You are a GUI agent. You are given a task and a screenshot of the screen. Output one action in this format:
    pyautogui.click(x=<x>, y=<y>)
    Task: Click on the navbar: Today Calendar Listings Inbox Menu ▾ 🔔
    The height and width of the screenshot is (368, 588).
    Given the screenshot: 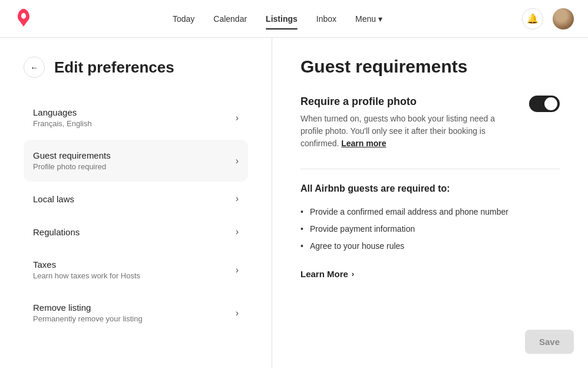 What is the action you would take?
    pyautogui.click(x=294, y=19)
    